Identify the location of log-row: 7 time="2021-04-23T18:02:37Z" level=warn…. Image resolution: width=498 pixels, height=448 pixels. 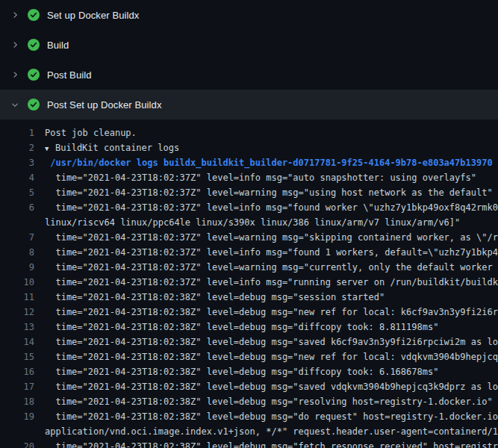
(249, 237).